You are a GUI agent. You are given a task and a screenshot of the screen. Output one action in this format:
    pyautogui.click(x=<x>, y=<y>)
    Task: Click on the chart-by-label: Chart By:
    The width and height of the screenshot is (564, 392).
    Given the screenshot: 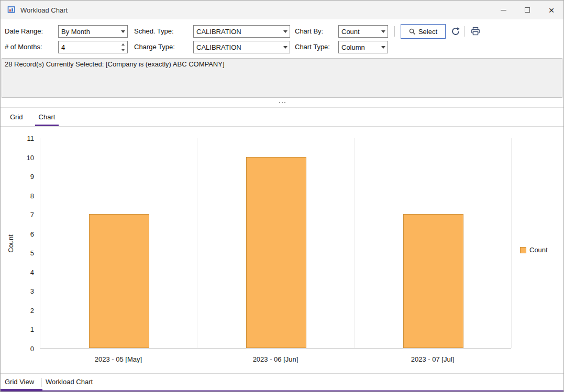 What is the action you would take?
    pyautogui.click(x=309, y=31)
    